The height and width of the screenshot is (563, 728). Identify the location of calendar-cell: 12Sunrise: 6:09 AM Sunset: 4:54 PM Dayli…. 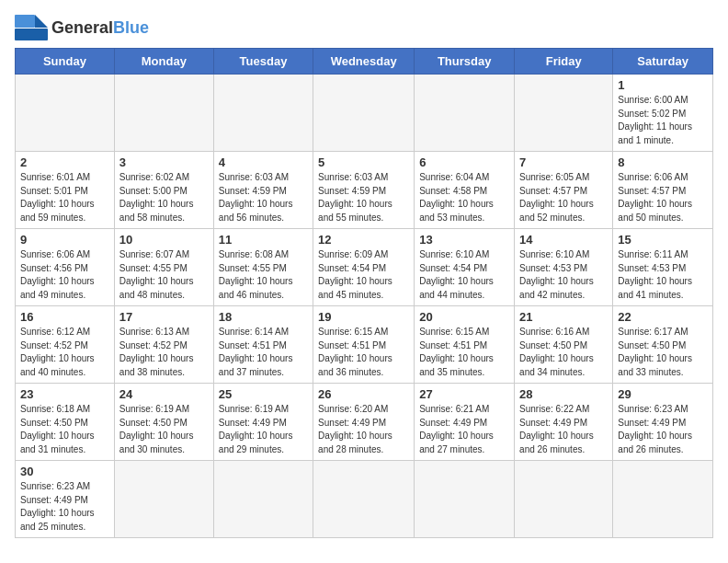
(364, 268).